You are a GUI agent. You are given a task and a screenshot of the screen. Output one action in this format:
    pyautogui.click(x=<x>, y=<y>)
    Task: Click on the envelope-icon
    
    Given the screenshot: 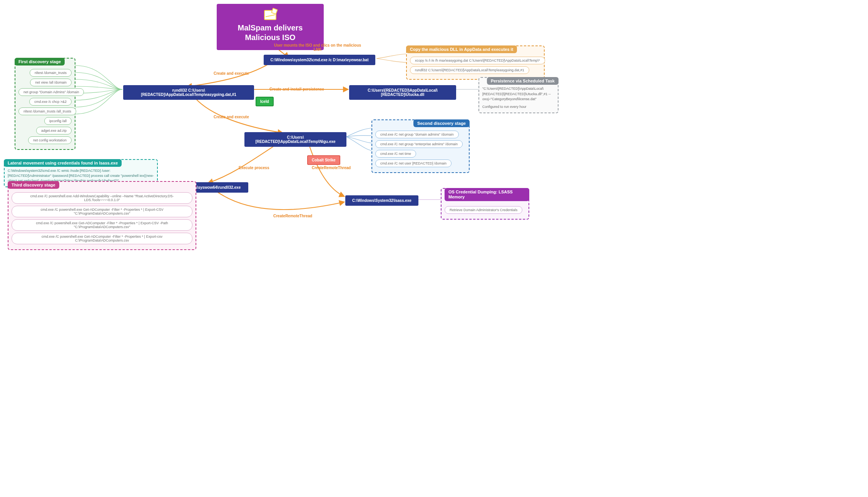 What is the action you would take?
    pyautogui.click(x=270, y=15)
    